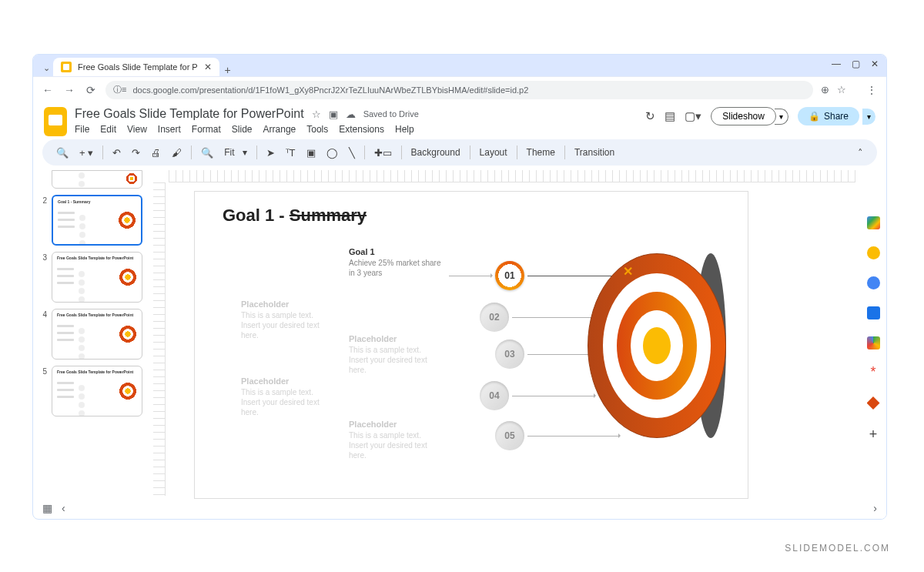 Image resolution: width=924 pixels, height=572 pixels. Describe the element at coordinates (395, 424) in the screenshot. I see `goal-5-head: Placeholder` at that location.